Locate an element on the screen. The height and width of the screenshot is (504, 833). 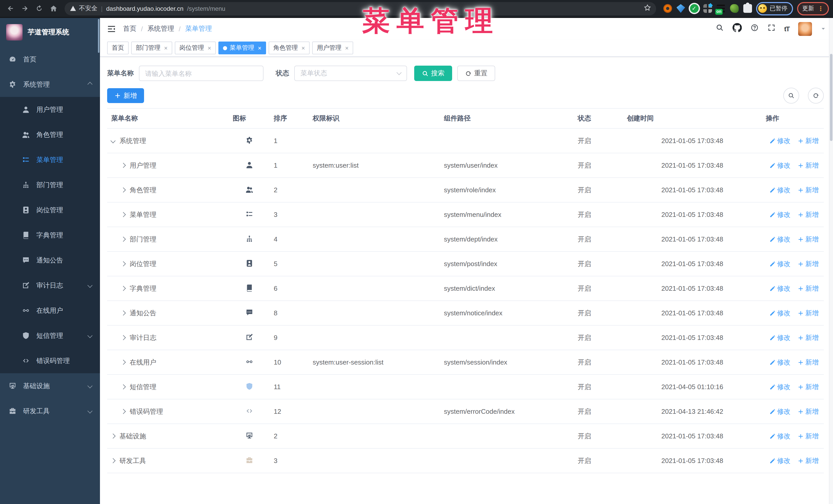
extension-grid-icon is located at coordinates (707, 8).